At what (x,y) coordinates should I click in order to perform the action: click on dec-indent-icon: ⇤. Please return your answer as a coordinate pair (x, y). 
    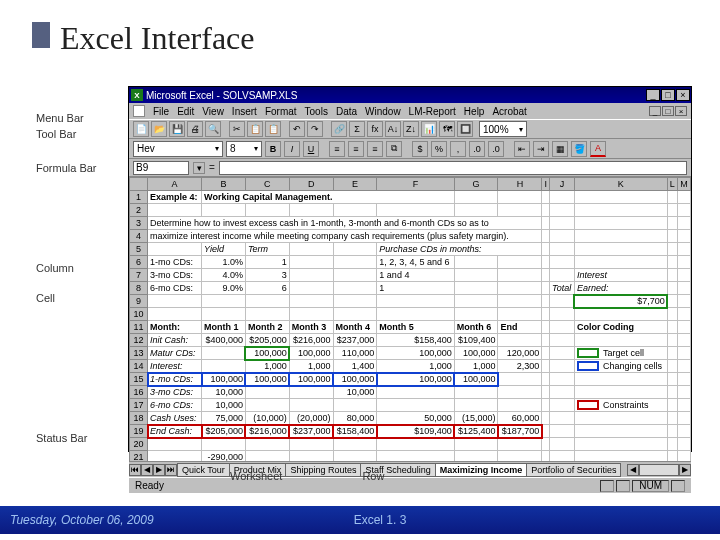
    Looking at the image, I should click on (522, 149).